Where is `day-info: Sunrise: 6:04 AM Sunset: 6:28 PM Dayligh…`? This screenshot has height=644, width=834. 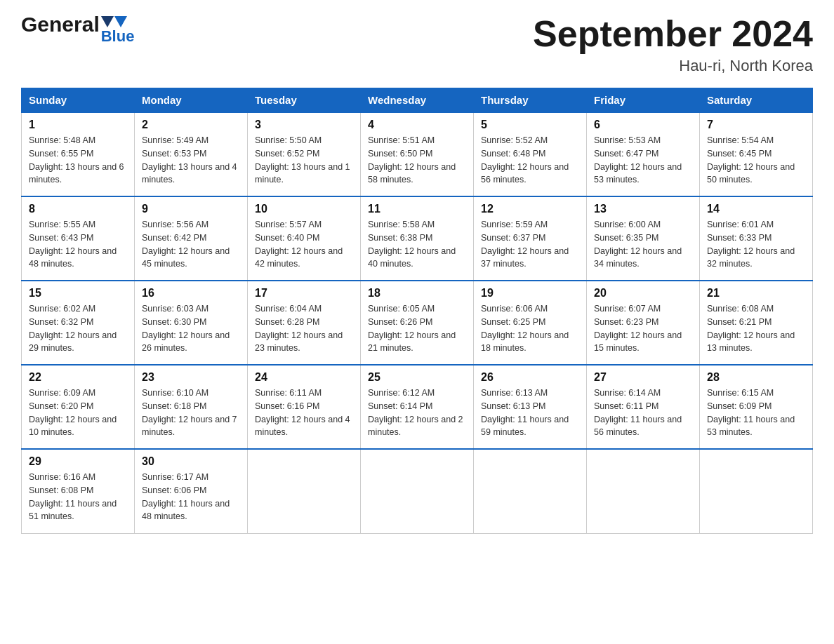 day-info: Sunrise: 6:04 AM Sunset: 6:28 PM Dayligh… is located at coordinates (304, 328).